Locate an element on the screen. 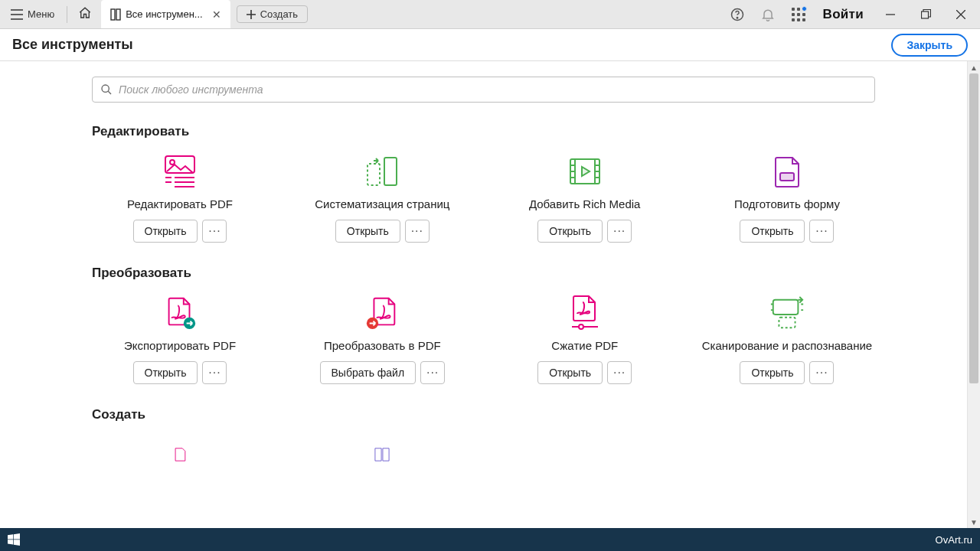  create-label: Создать is located at coordinates (279, 14).